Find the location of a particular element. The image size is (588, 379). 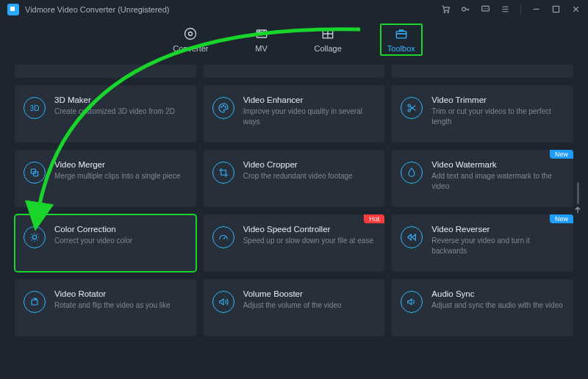

cart-icon is located at coordinates (445, 10).